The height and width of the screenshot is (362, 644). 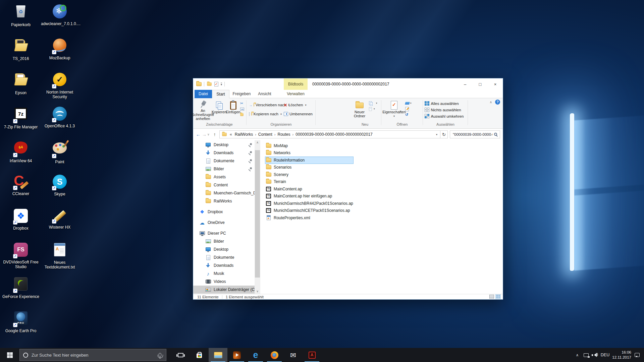 I want to click on file-row-networks: Networks, so click(x=309, y=153).